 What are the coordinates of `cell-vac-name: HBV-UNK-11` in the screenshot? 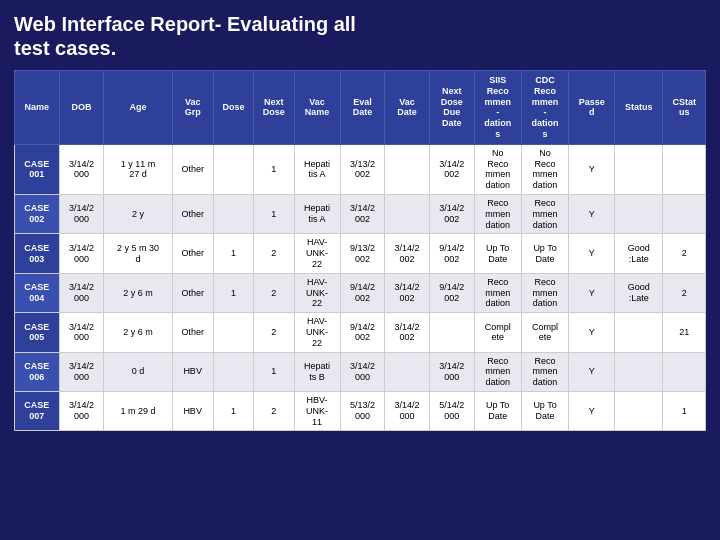 It's located at (317, 410).